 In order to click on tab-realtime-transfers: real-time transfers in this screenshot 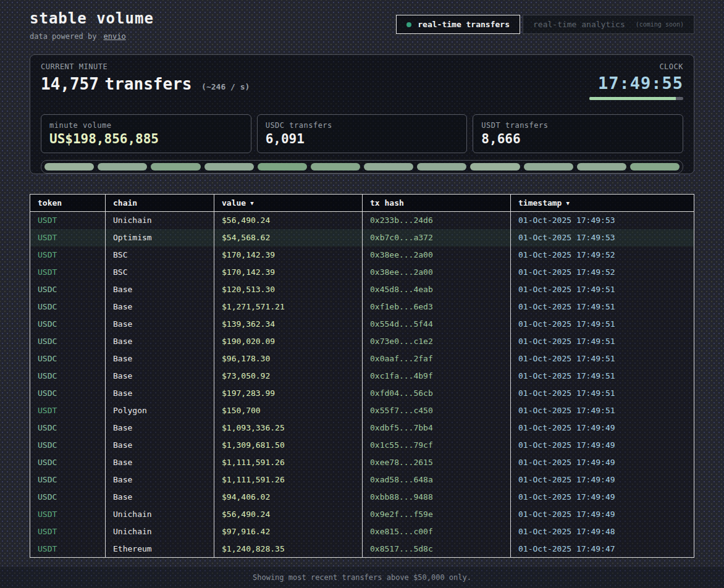, I will do `click(458, 25)`.